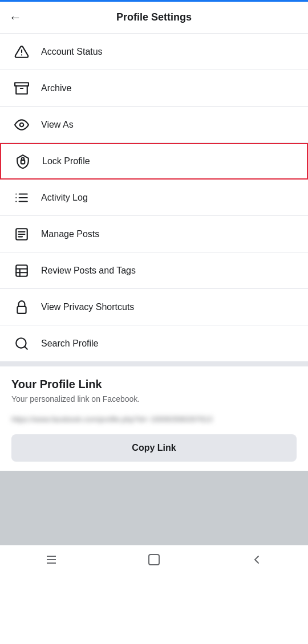 The height and width of the screenshot is (644, 308). What do you see at coordinates (154, 448) in the screenshot?
I see `copy-link-button: Copy Link` at bounding box center [154, 448].